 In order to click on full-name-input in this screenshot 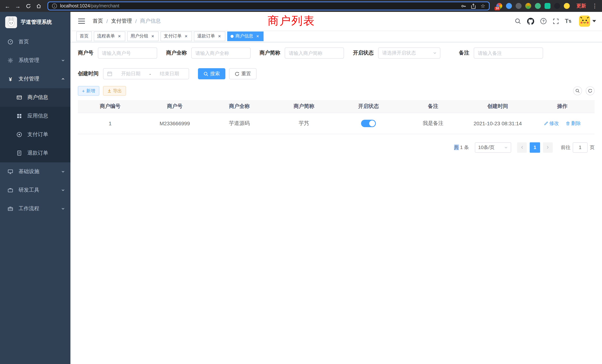, I will do `click(221, 53)`.